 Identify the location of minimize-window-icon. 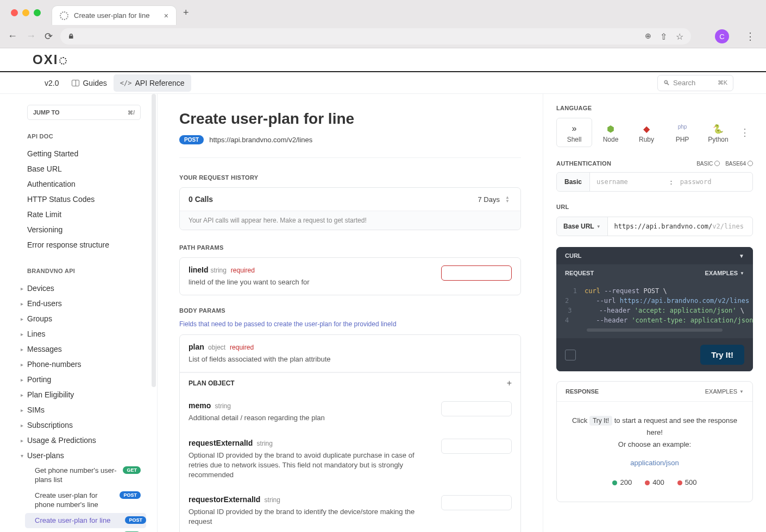
(26, 13).